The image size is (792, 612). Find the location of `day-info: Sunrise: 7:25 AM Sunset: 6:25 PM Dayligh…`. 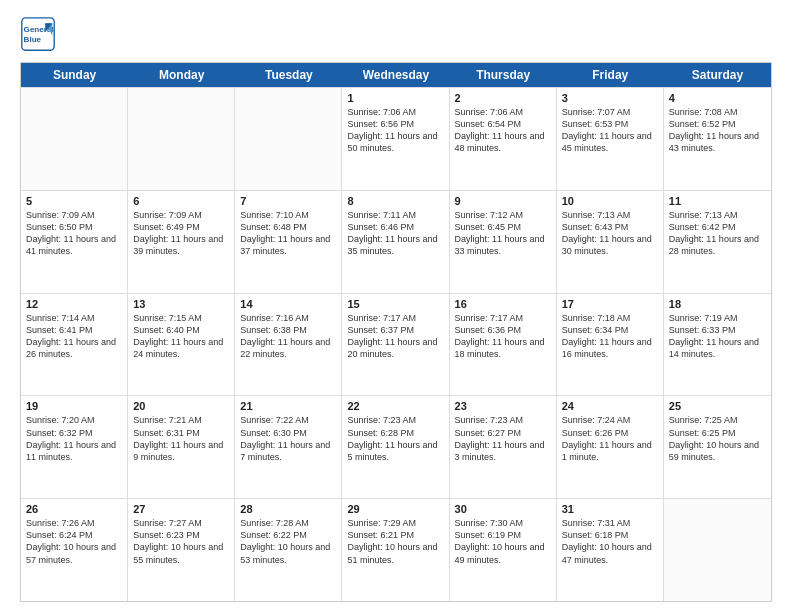

day-info: Sunrise: 7:25 AM Sunset: 6:25 PM Dayligh… is located at coordinates (718, 438).